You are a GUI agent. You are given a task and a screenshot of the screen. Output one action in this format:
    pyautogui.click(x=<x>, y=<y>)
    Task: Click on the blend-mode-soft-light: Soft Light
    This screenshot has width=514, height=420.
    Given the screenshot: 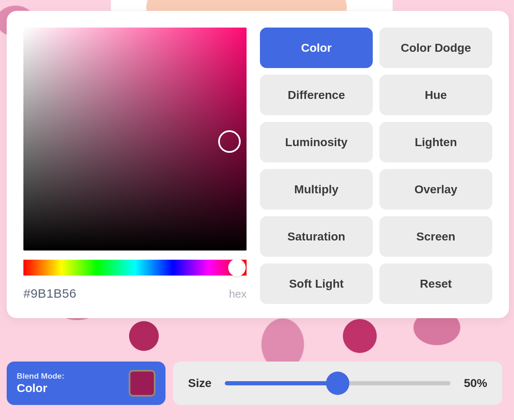 What is the action you would take?
    pyautogui.click(x=316, y=284)
    